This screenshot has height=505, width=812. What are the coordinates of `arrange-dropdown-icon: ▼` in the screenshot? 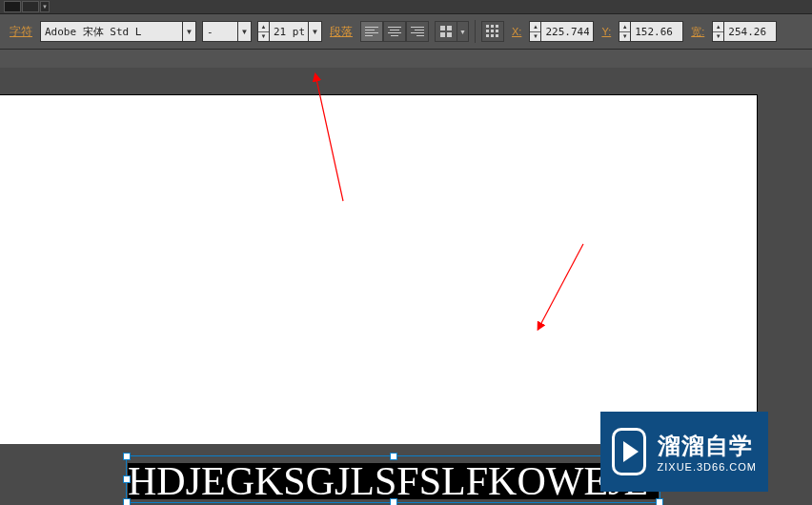 It's located at (45, 7).